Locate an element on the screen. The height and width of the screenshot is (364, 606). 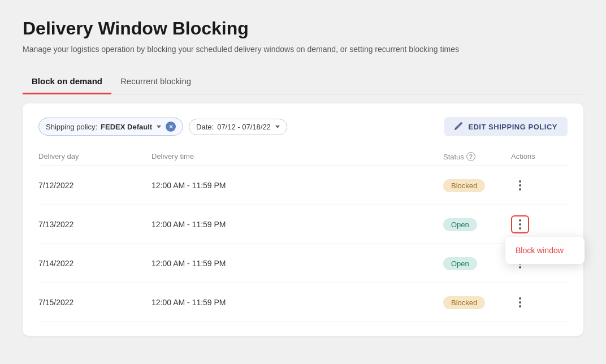
date-filter: Date: 07/12 - 07/18/22 is located at coordinates (238, 127).